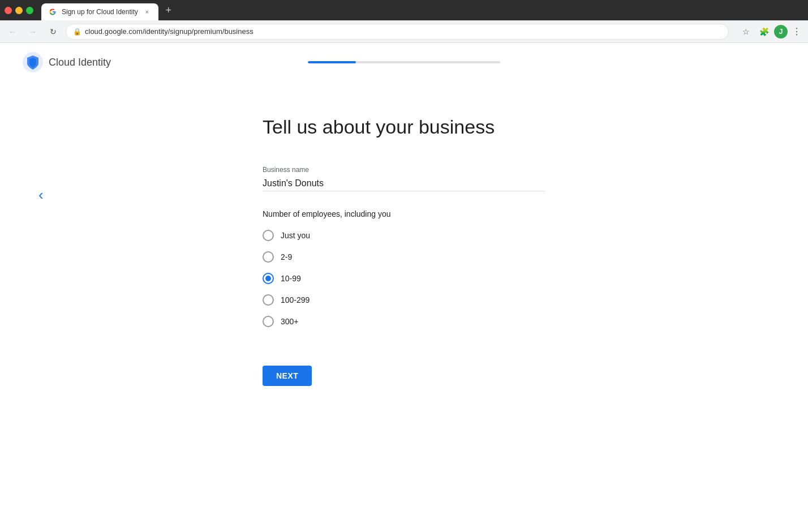 Image resolution: width=808 pixels, height=532 pixels. What do you see at coordinates (404, 10) in the screenshot?
I see `browser-chrome: Sign up for Cloud Identity × +` at bounding box center [404, 10].